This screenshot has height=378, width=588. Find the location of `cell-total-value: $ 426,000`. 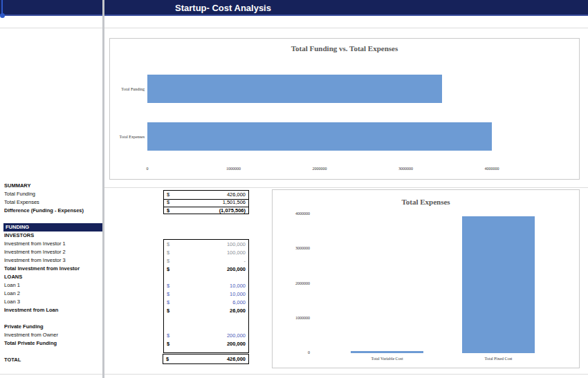

cell-total-value: $ 426,000 is located at coordinates (206, 359).